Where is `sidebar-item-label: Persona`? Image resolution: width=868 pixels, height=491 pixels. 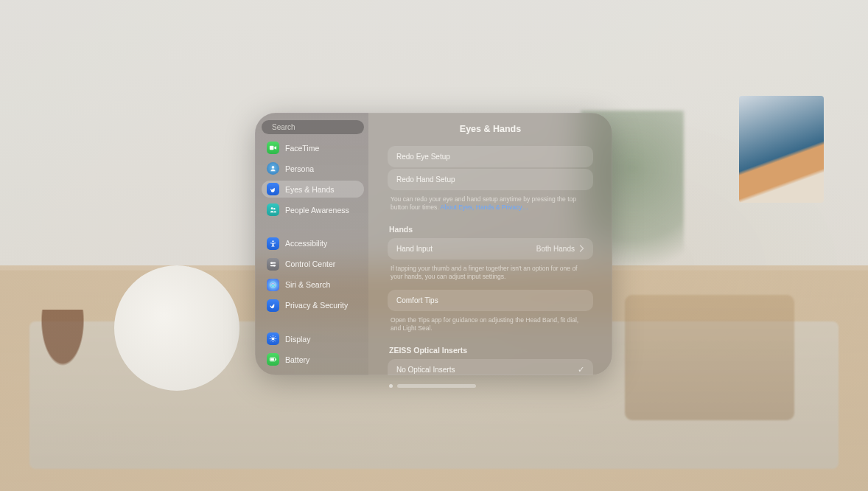 sidebar-item-label: Persona is located at coordinates (299, 169).